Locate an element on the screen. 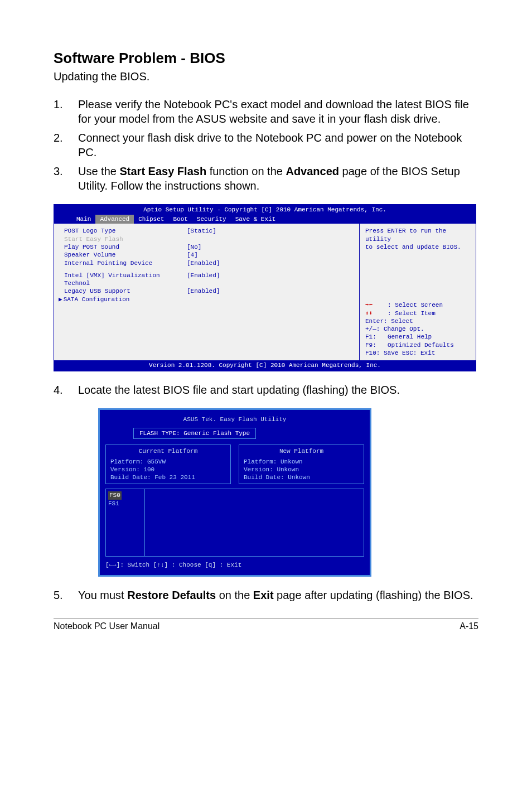 The image size is (532, 802). platform-heading: New Platform is located at coordinates (301, 451).